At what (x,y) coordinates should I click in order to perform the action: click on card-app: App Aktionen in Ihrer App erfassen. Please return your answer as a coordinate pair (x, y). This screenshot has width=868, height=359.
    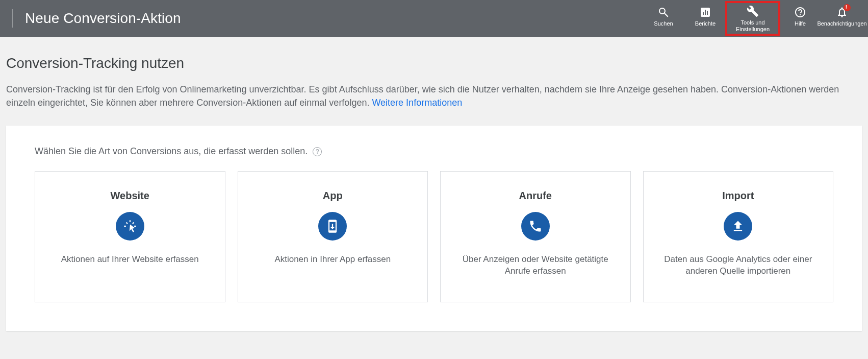
    Looking at the image, I should click on (333, 237).